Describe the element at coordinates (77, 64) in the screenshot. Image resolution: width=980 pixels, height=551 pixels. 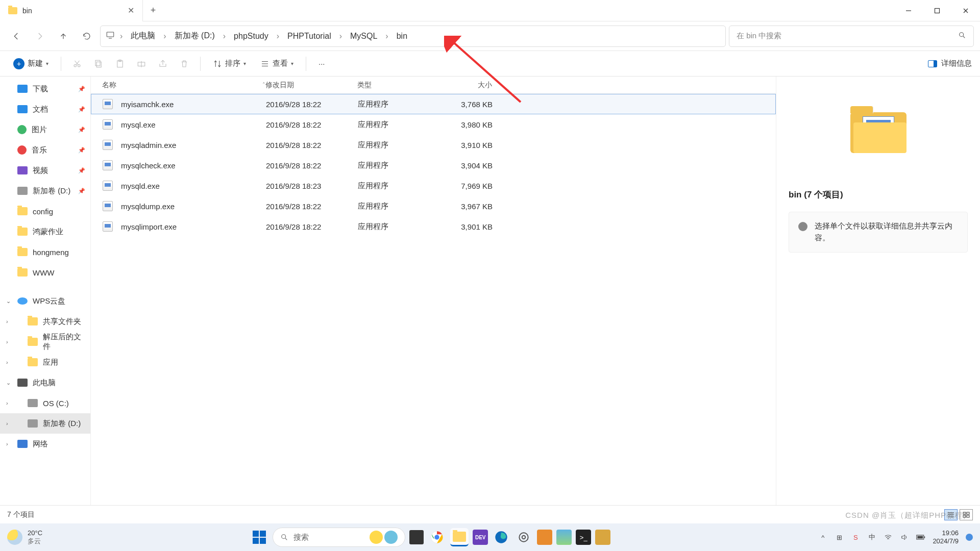
I see `cut-button` at that location.